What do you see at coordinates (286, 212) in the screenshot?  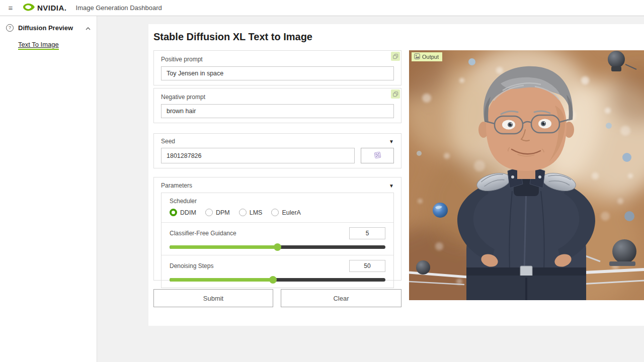 I see `radio-eulera: EulerA` at bounding box center [286, 212].